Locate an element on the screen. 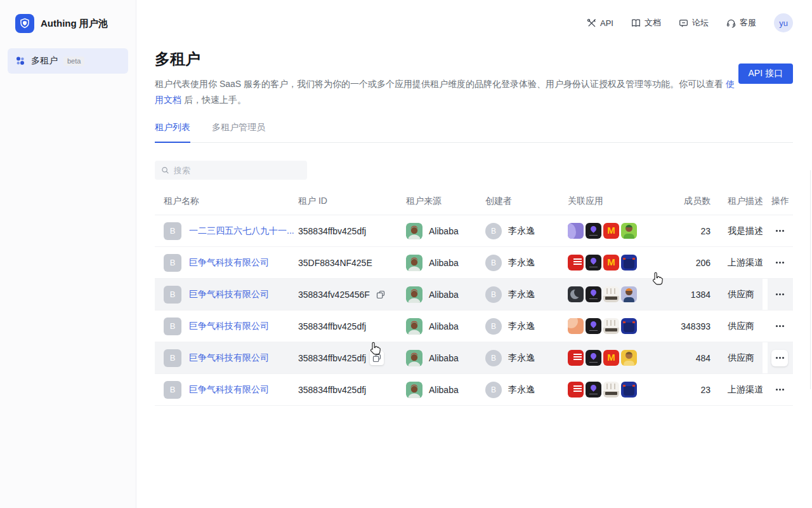 Image resolution: width=812 pixels, height=508 pixels. north-face-icon is located at coordinates (576, 263).